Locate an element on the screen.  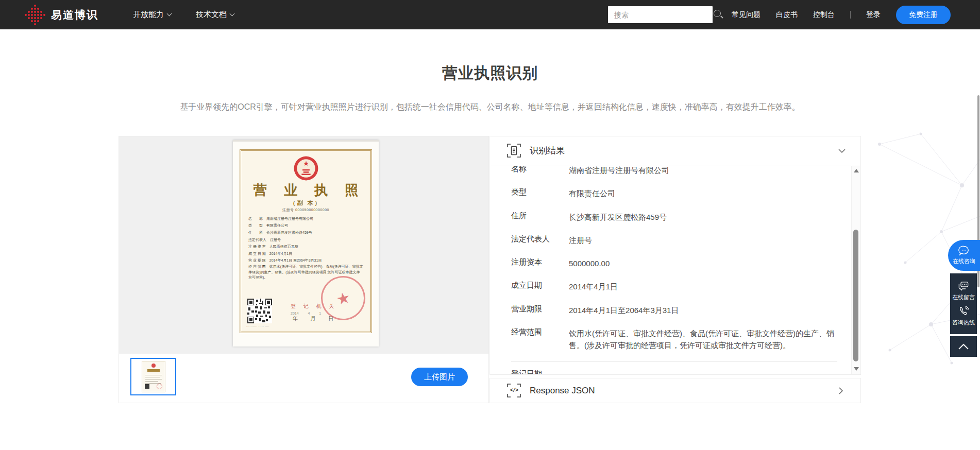
nav-item-open-capabilities: 开放能力 is located at coordinates (152, 14).